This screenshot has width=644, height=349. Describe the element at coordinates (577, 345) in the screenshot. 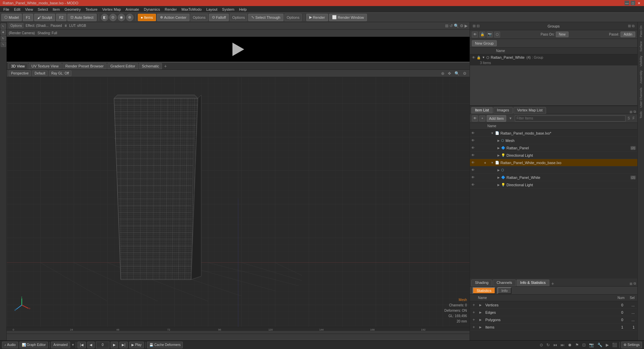

I see `bottom-icon-6: ⚑` at that location.